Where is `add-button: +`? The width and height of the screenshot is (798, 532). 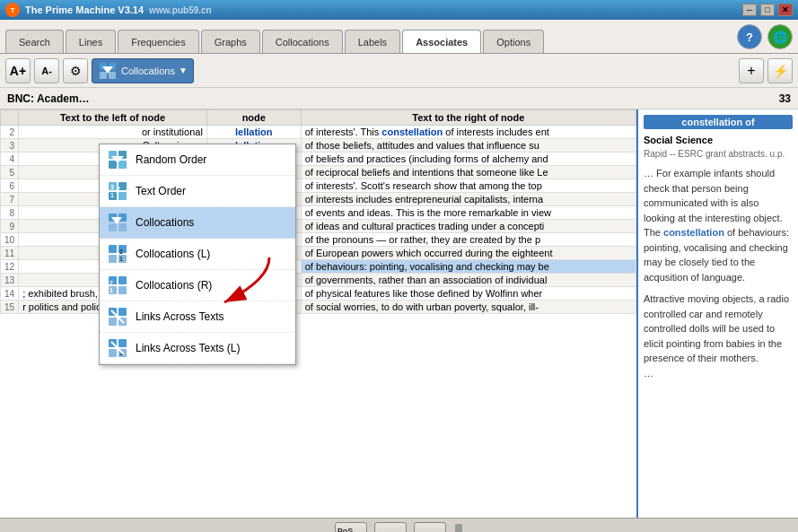 add-button: + is located at coordinates (751, 71).